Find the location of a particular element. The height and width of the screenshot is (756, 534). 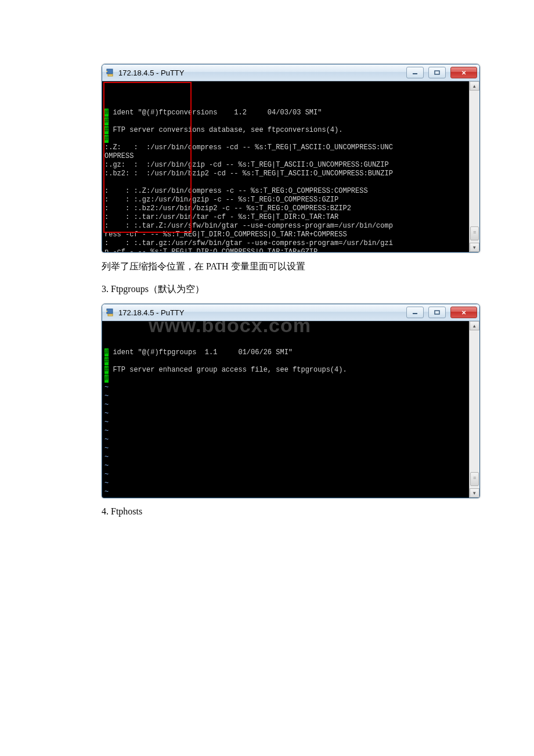

terminal-line: ress -cf - -- %s:T_REG|T_DIR:O_COMPRESS|… is located at coordinates (287, 235).